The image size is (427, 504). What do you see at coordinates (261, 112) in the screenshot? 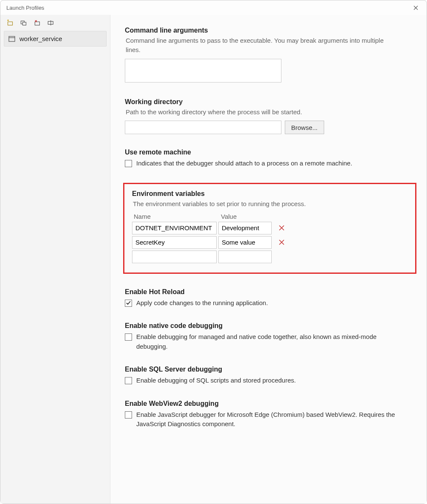
I see `workdir-desc: Path to the working directory where the …` at bounding box center [261, 112].